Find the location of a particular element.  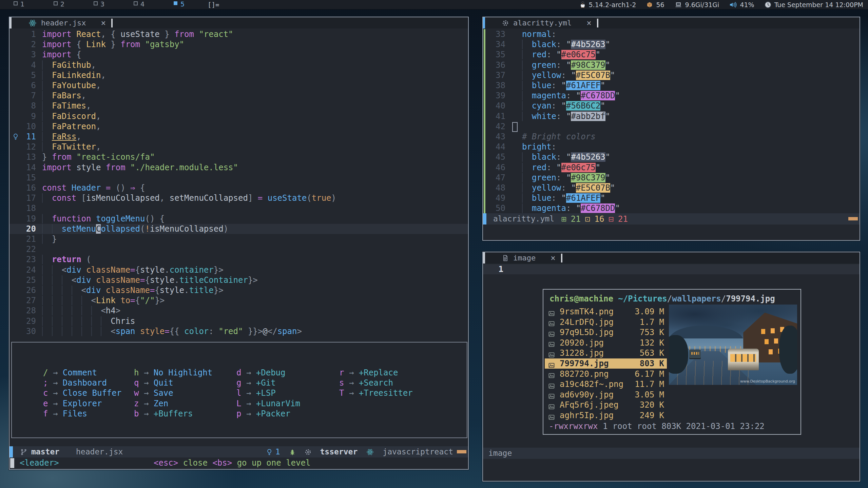

tabline-cursor is located at coordinates (112, 23).